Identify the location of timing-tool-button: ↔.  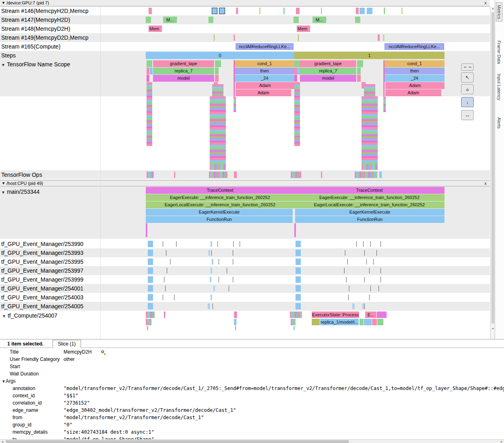
(467, 115).